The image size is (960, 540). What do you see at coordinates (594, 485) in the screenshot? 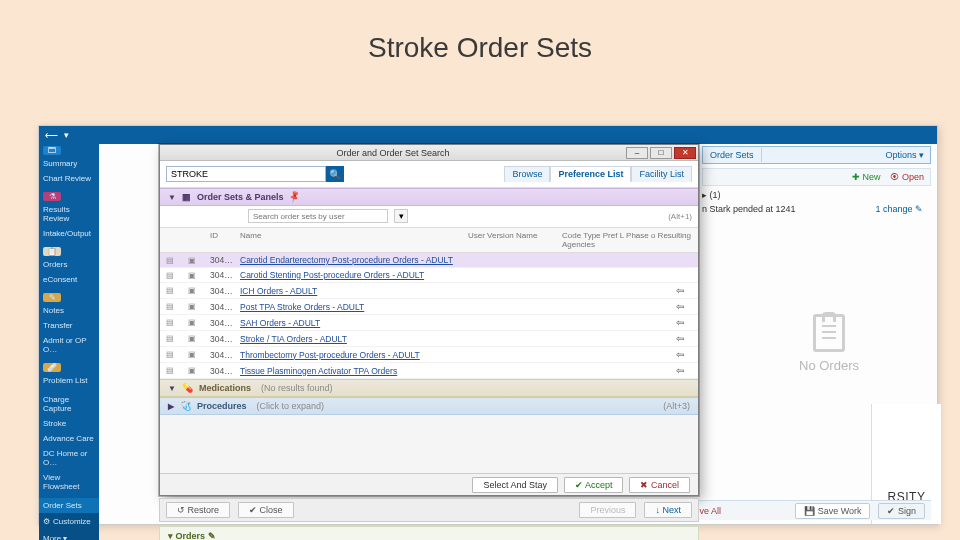
I see `accept-button: ✔ Accept` at bounding box center [594, 485].